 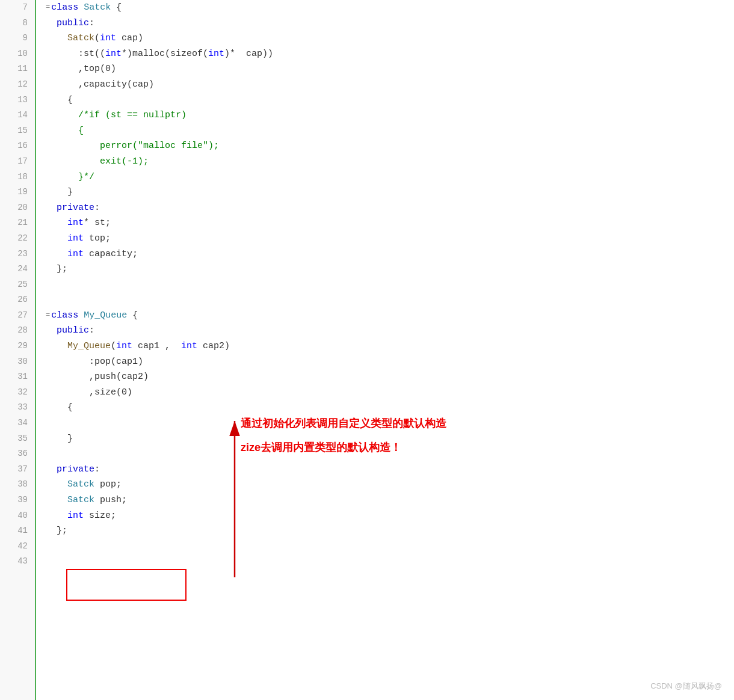 I want to click on token: ,size(0), so click(x=111, y=393).